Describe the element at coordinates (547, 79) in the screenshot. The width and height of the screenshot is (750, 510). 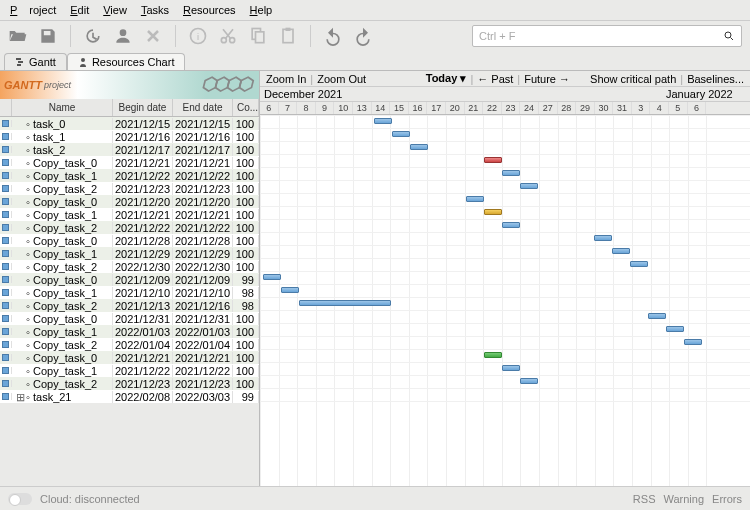
I see `future-button: Future →` at that location.